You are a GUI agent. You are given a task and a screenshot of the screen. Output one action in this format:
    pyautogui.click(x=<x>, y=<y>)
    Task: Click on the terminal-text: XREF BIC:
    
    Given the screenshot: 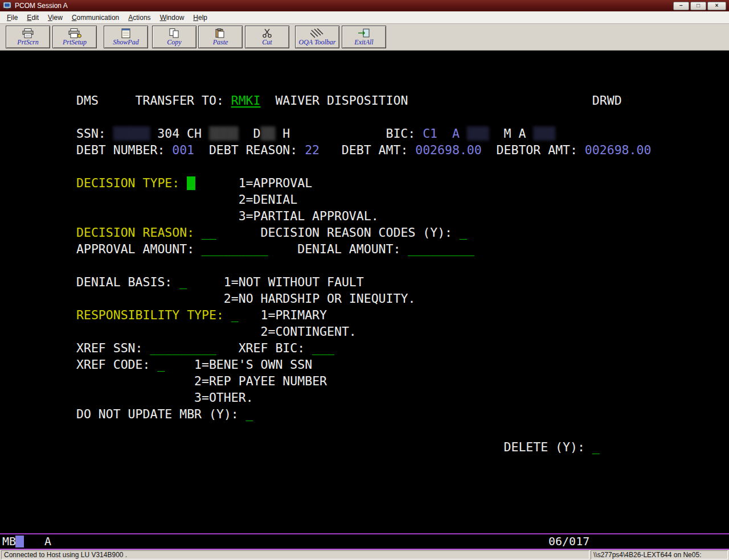 What is the action you would take?
    pyautogui.click(x=272, y=348)
    